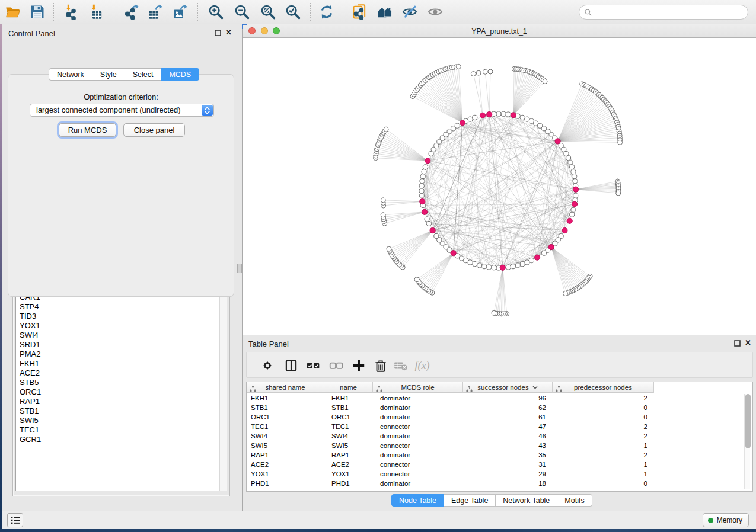  I want to click on table-row: TEC1TEC1connector472, so click(451, 427).